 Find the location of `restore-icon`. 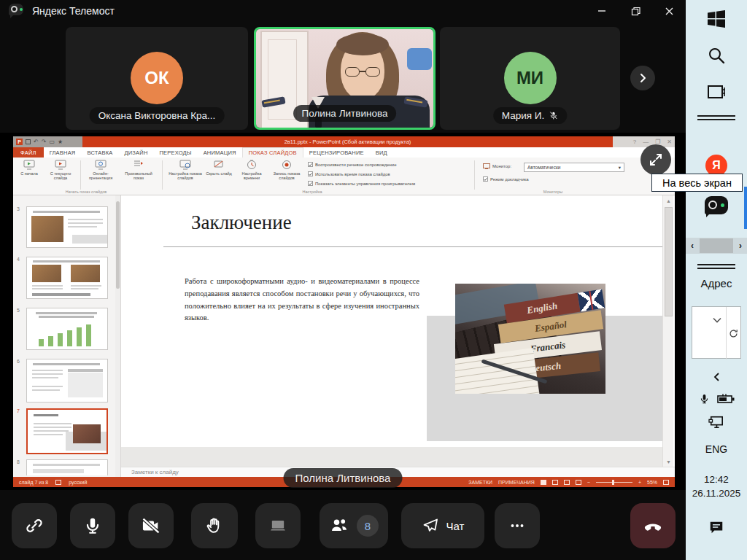

restore-icon is located at coordinates (635, 11).